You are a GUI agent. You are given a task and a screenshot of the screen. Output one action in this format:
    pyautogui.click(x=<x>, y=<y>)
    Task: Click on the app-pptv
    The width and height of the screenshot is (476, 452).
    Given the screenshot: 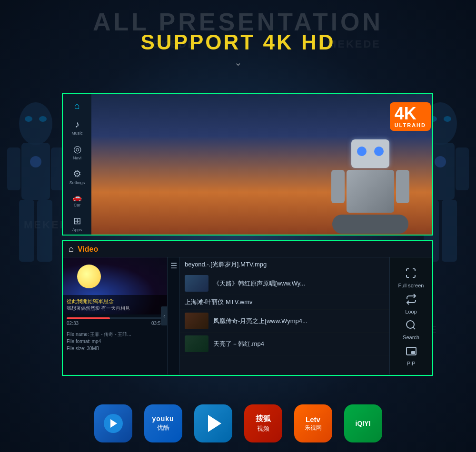 What is the action you would take?
    pyautogui.click(x=113, y=423)
    